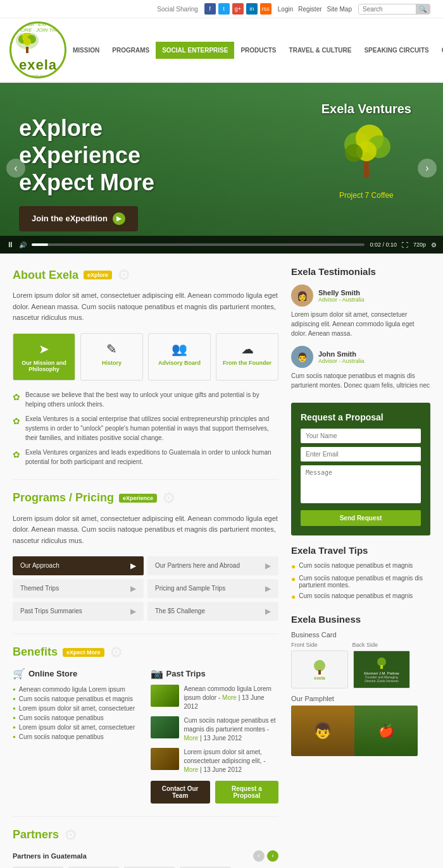 The height and width of the screenshot is (868, 443). I want to click on program-item-4: Past Trips Summaries ▶, so click(78, 611).